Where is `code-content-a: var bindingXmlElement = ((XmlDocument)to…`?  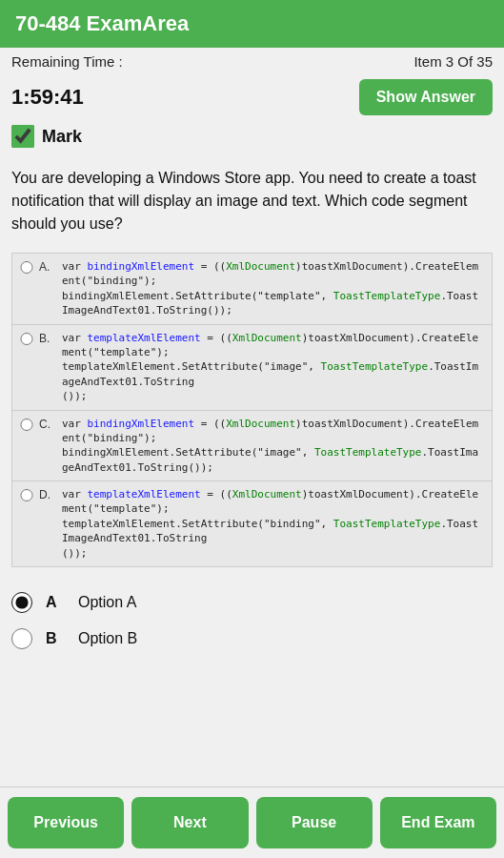
code-content-a: var bindingXmlElement = ((XmlDocument)to… is located at coordinates (272, 289).